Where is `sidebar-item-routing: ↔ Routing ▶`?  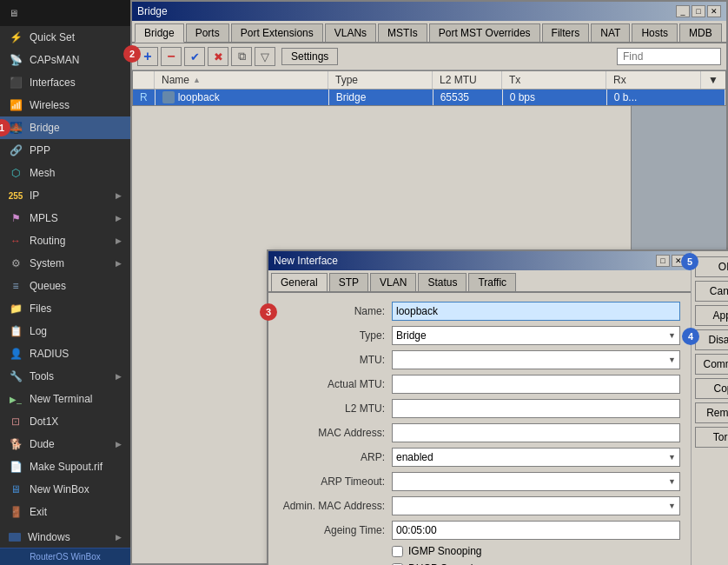
sidebar-item-routing: ↔ Routing ▶ is located at coordinates (65, 241).